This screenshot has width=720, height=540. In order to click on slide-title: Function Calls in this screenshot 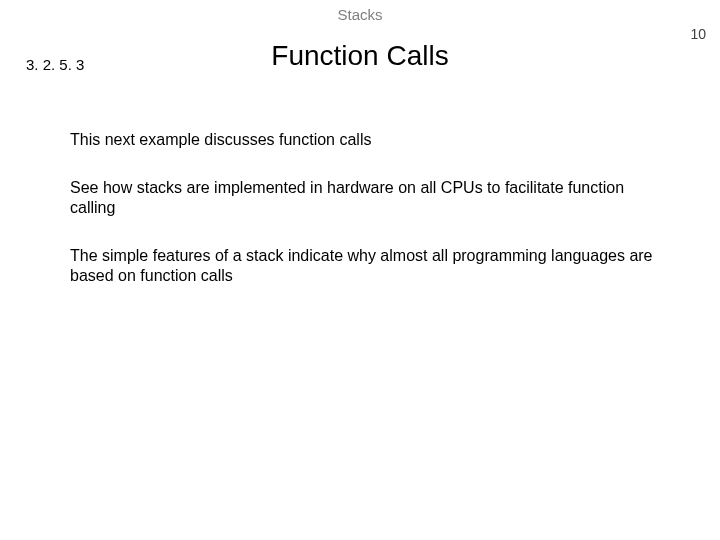, I will do `click(360, 56)`.